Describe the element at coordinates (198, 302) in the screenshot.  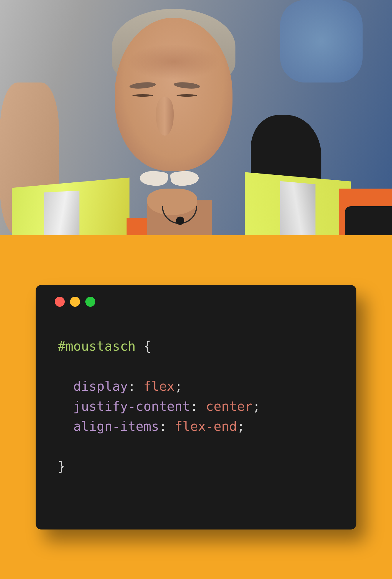
I see `window-traffic-lights` at that location.